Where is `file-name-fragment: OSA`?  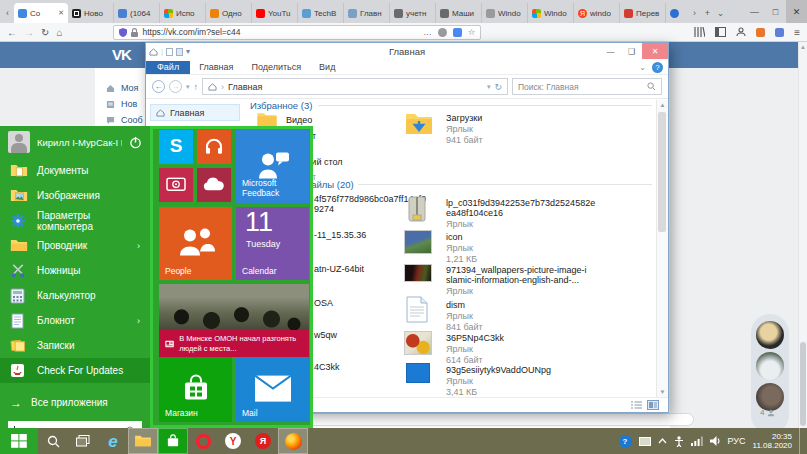
file-name-fragment: OSA is located at coordinates (324, 303).